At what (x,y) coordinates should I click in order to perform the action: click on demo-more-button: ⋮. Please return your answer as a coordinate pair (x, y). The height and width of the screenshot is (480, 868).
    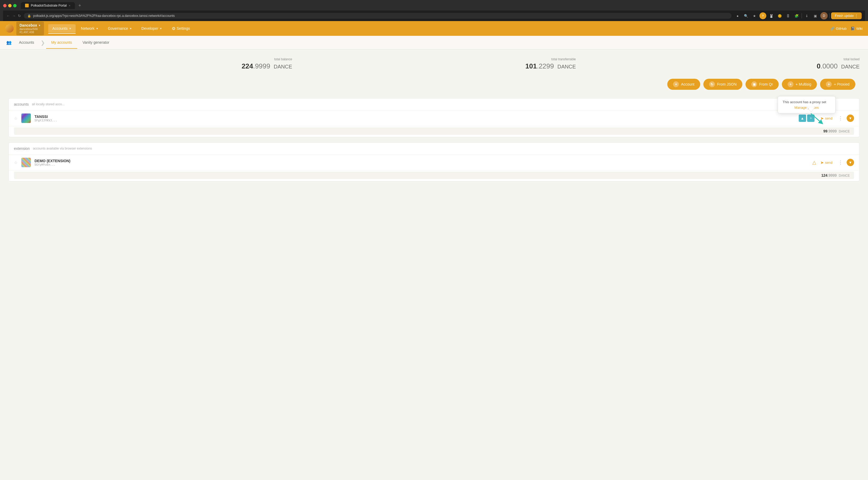
    Looking at the image, I should click on (840, 162).